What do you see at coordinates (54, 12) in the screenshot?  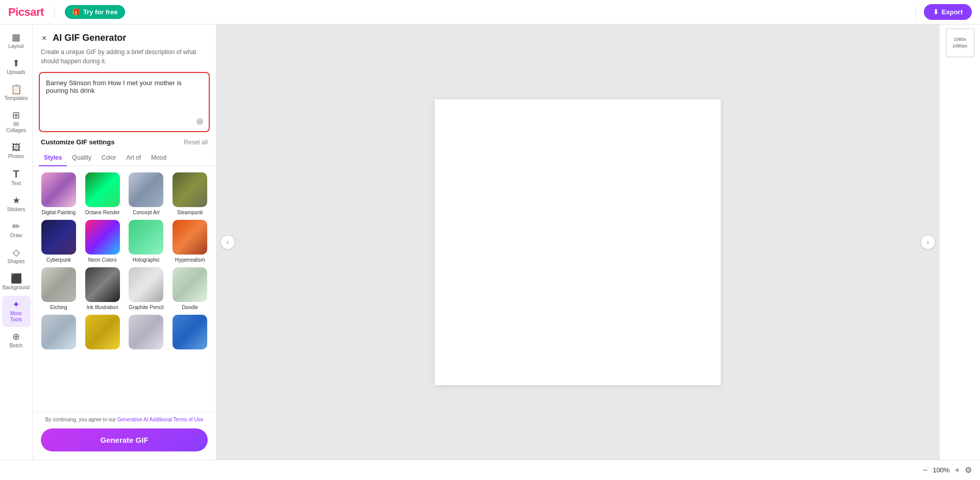 I see `topbar-divider` at bounding box center [54, 12].